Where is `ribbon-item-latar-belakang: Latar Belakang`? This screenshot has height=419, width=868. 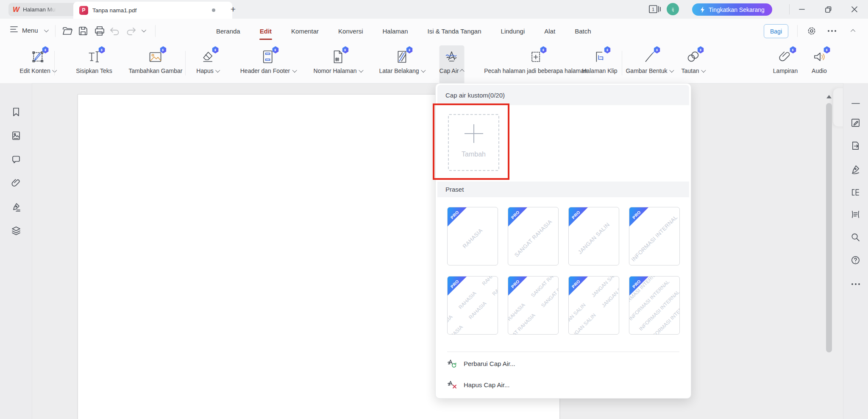
ribbon-item-latar-belakang: Latar Belakang is located at coordinates (402, 65).